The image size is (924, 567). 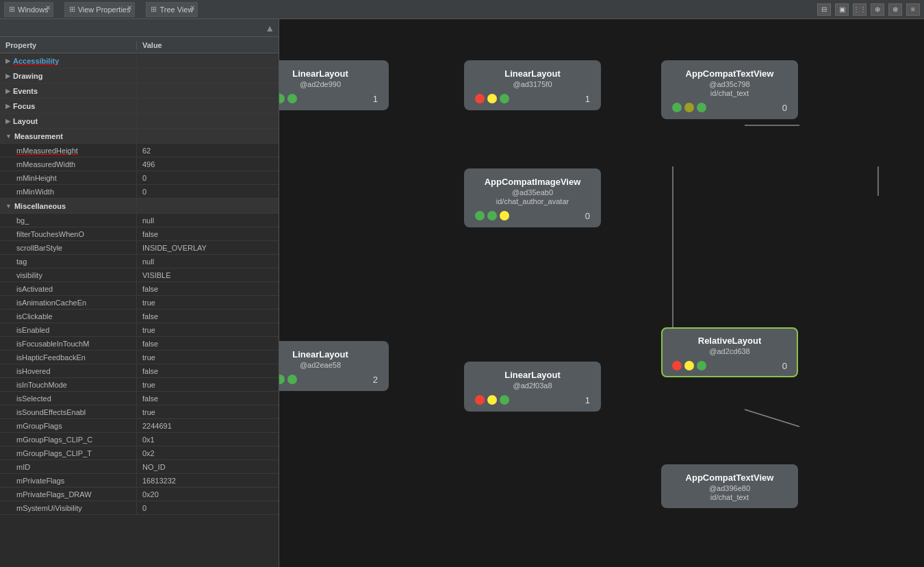 I want to click on node-node-rl-1: RelativeLayout @ad2cd638 0, so click(x=730, y=352).